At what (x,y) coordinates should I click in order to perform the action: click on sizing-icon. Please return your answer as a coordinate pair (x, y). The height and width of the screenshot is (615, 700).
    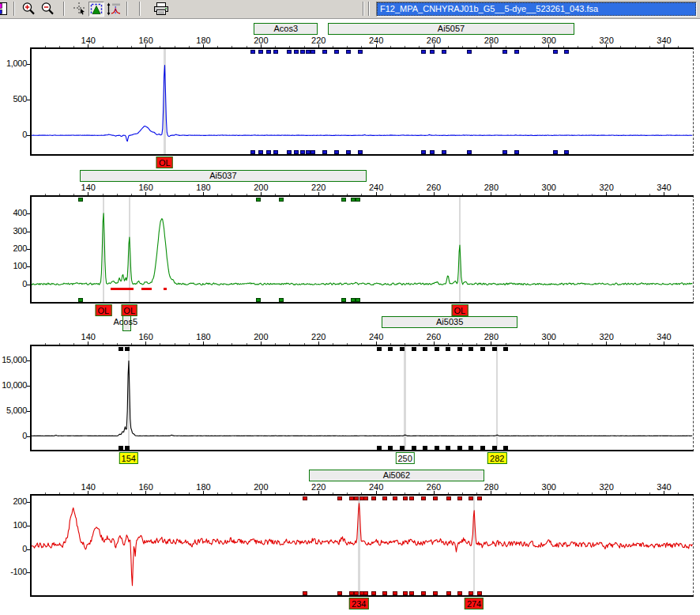
    Looking at the image, I should click on (114, 9).